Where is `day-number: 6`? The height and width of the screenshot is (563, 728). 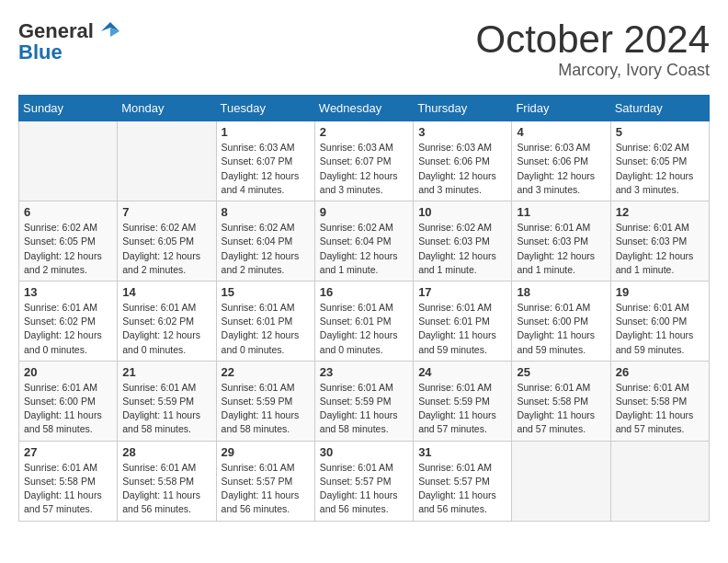
day-number: 6 is located at coordinates (68, 212).